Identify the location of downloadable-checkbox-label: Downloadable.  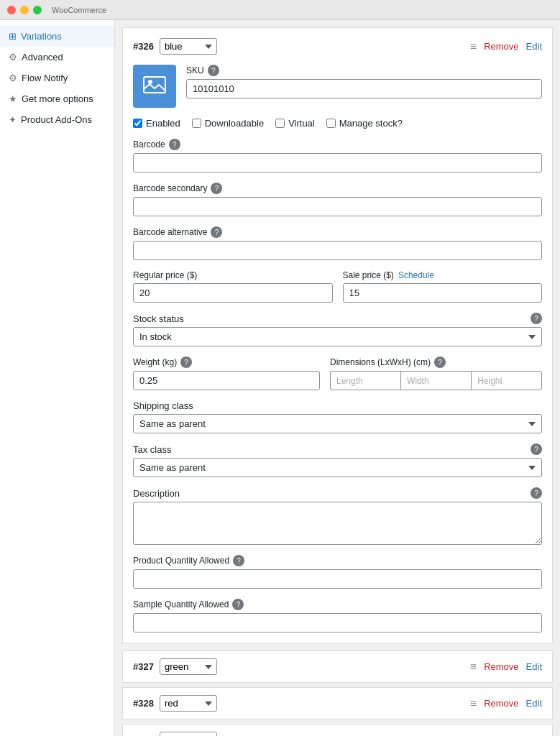
(228, 124).